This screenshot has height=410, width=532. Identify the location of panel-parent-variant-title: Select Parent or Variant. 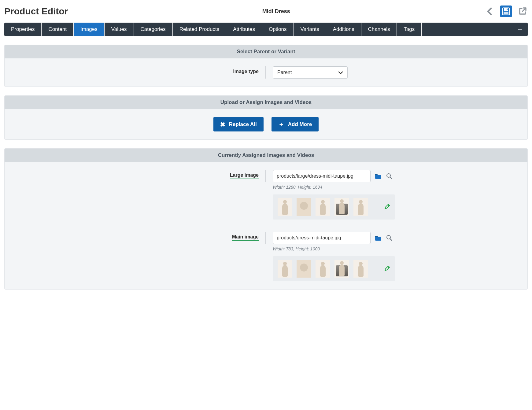
(266, 51).